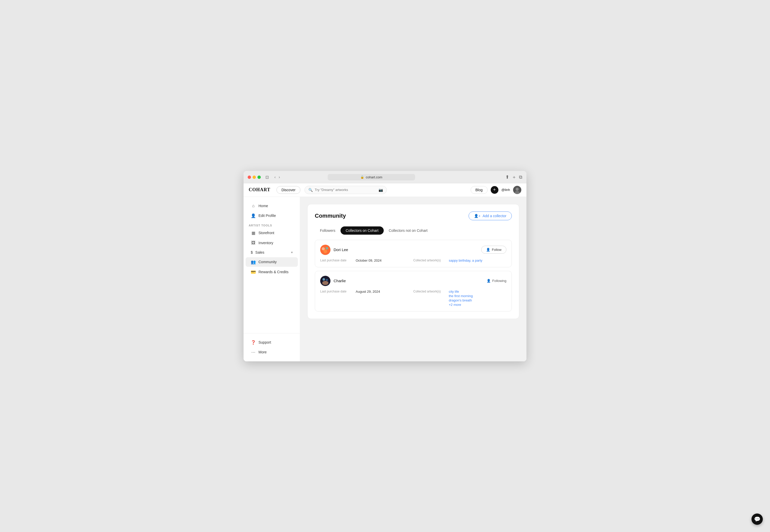  What do you see at coordinates (279, 177) in the screenshot?
I see `forward-button: ›` at bounding box center [279, 177].